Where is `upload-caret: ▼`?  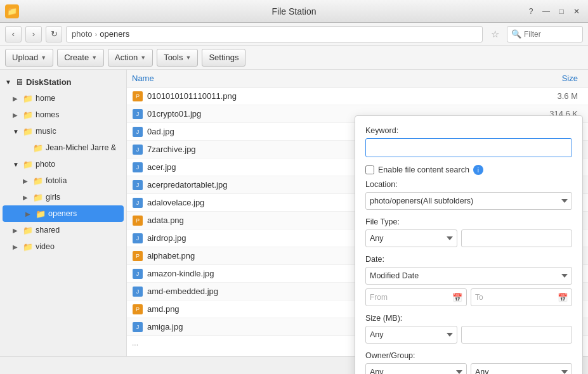 upload-caret: ▼ is located at coordinates (43, 58).